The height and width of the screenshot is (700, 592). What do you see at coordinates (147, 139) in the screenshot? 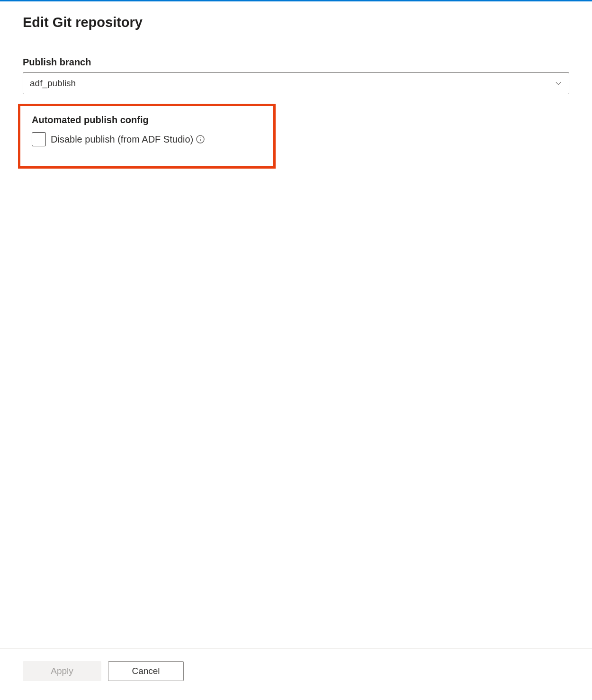
I see `disable-publish-row: Disable publish (from ADF Studio)` at bounding box center [147, 139].